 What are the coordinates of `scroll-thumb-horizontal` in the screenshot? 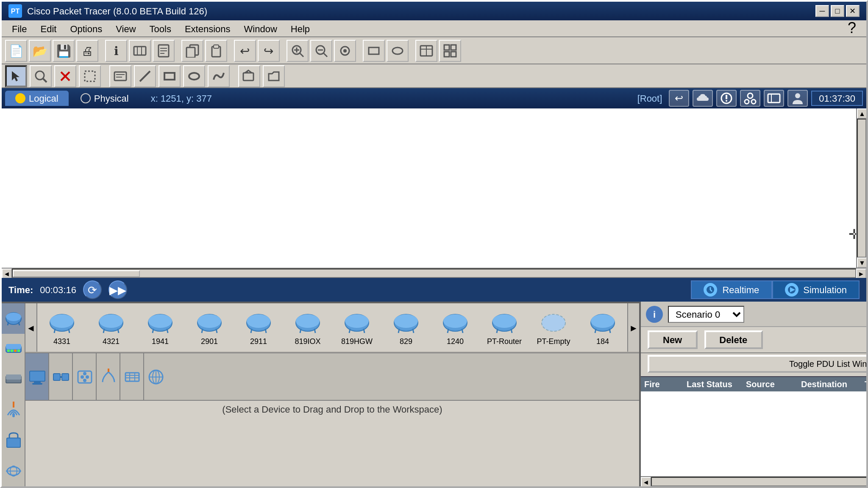 It's located at (76, 274).